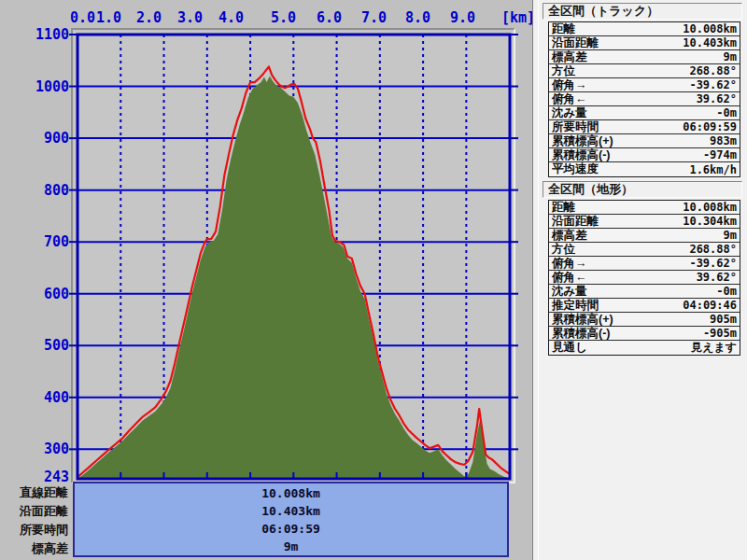 Image resolution: width=747 pixels, height=560 pixels. Describe the element at coordinates (238, 19) in the screenshot. I see `x-tick-label: 4.0` at that location.